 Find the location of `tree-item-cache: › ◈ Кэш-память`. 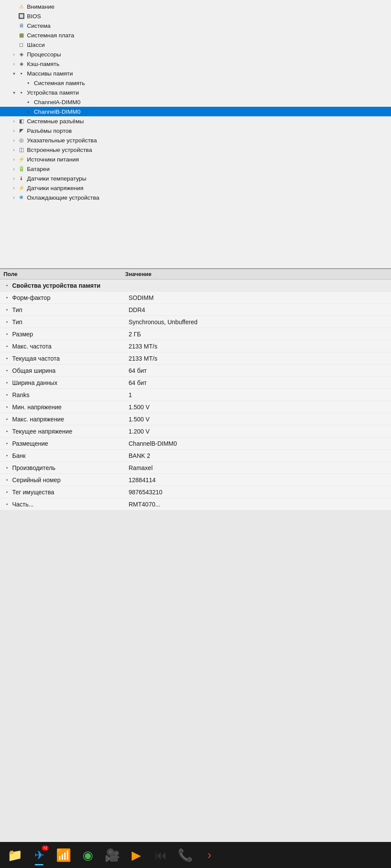

tree-item-cache: › ◈ Кэш-память is located at coordinates (196, 64).